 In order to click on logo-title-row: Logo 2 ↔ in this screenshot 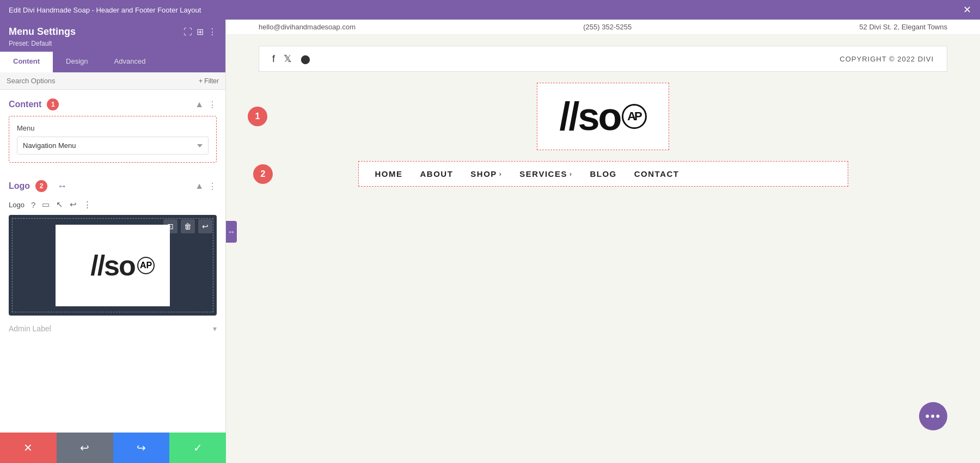, I will do `click(38, 186)`.